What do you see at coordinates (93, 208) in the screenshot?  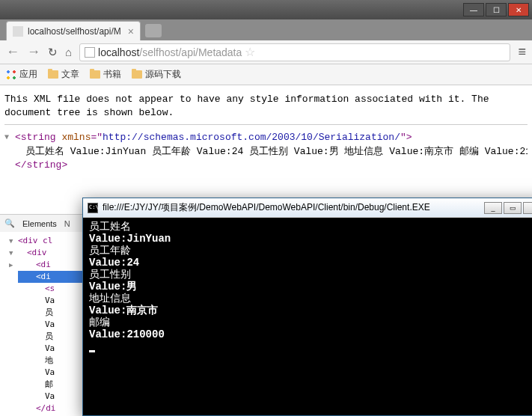 I see `console-app-icon` at bounding box center [93, 208].